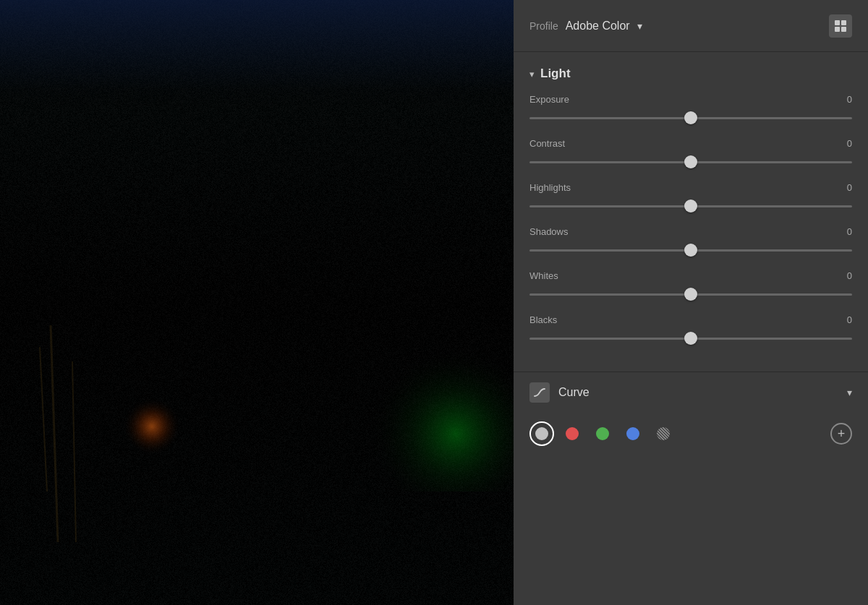 This screenshot has width=868, height=605. Describe the element at coordinates (691, 434) in the screenshot. I see `curve-channels: +` at that location.